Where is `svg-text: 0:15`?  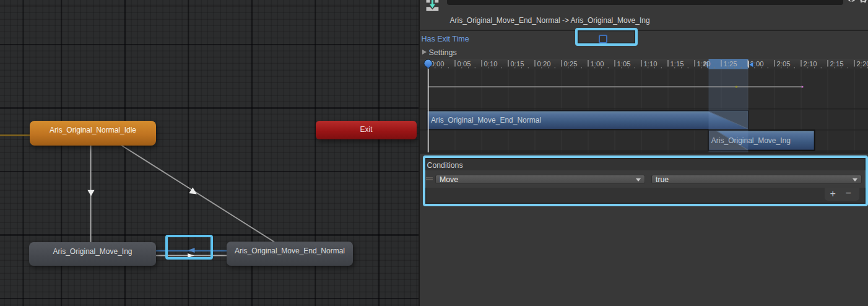
svg-text: 0:15 is located at coordinates (518, 64).